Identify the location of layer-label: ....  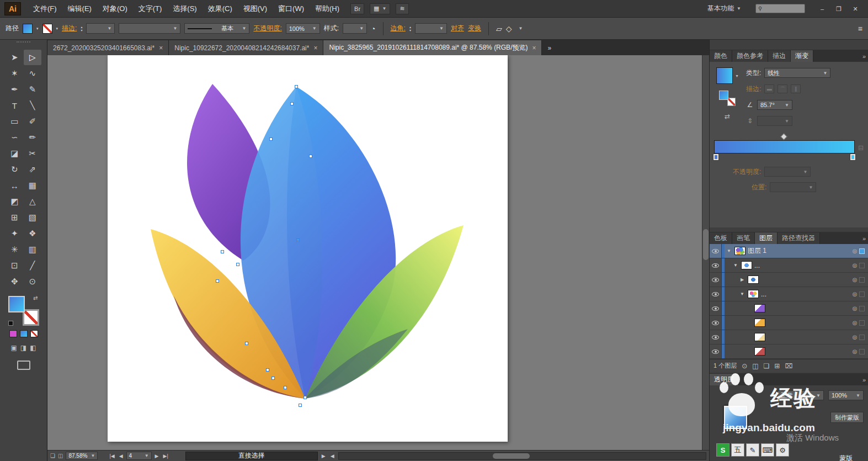
(802, 266).